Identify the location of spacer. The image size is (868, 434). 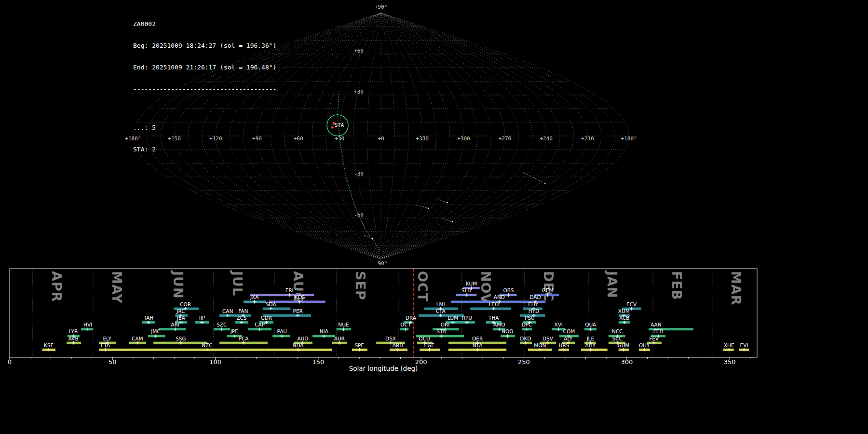
(204, 108).